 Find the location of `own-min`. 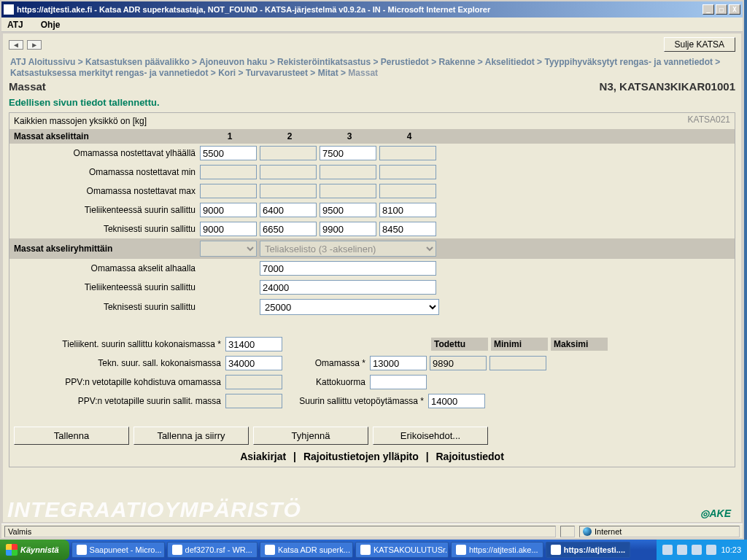

own-min is located at coordinates (458, 363).